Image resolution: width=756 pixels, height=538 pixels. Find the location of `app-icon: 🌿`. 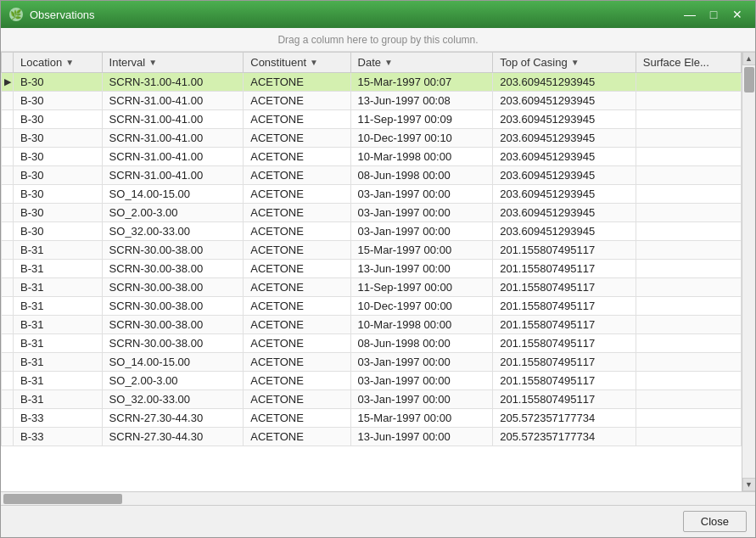

app-icon: 🌿 is located at coordinates (16, 14).